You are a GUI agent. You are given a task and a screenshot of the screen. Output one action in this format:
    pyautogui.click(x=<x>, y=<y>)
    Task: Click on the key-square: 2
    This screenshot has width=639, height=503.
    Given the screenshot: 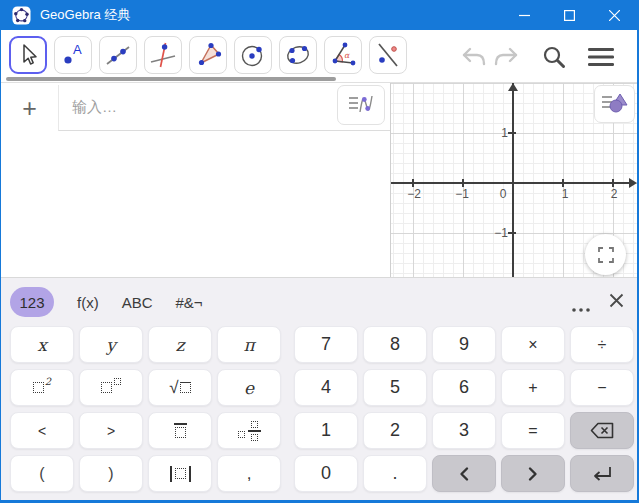 What is the action you would take?
    pyautogui.click(x=42, y=388)
    